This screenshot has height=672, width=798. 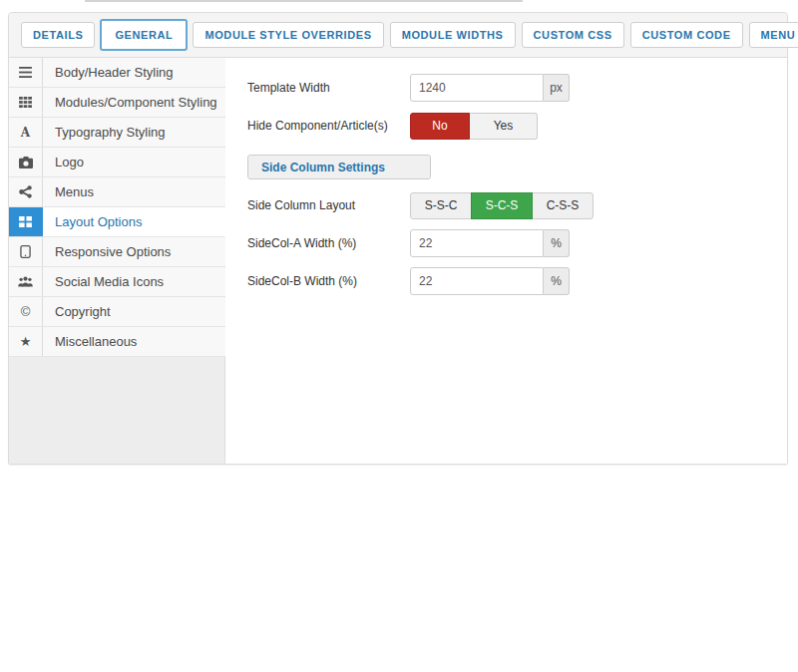 What do you see at coordinates (134, 132) in the screenshot?
I see `sidebar-item-label: Typography Styling` at bounding box center [134, 132].